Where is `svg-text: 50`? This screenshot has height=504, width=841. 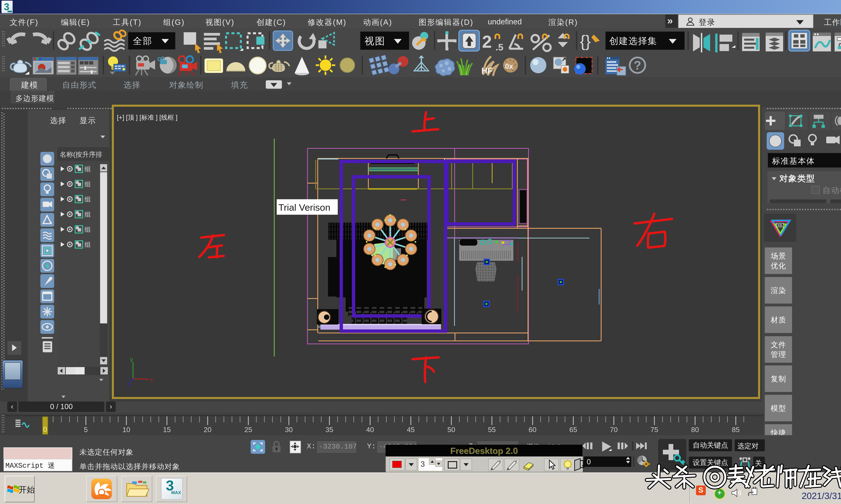
svg-text: 50 is located at coordinates (451, 430).